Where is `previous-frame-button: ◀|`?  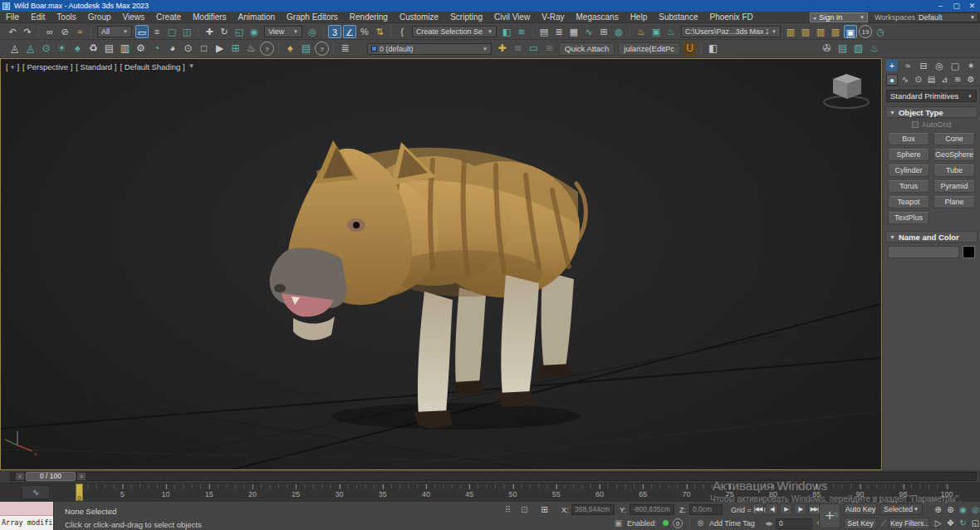 previous-frame-button: ◀| is located at coordinates (772, 509).